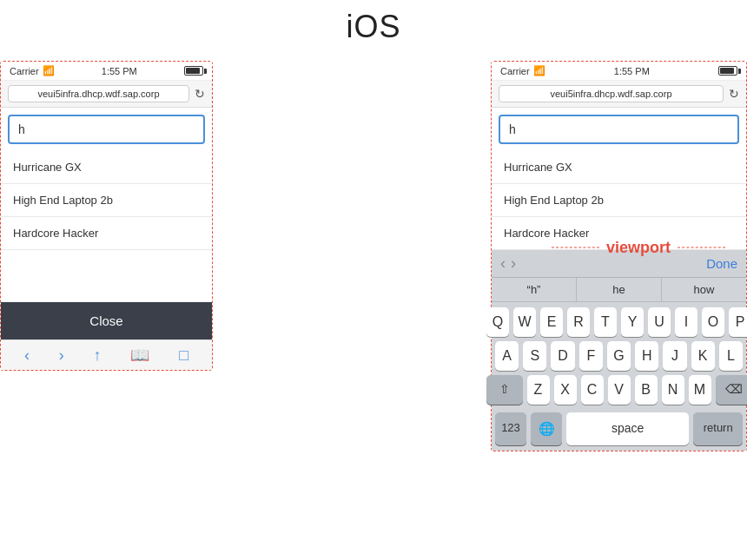 The image size is (747, 560). What do you see at coordinates (507, 356) in the screenshot?
I see `key-A: A` at bounding box center [507, 356].